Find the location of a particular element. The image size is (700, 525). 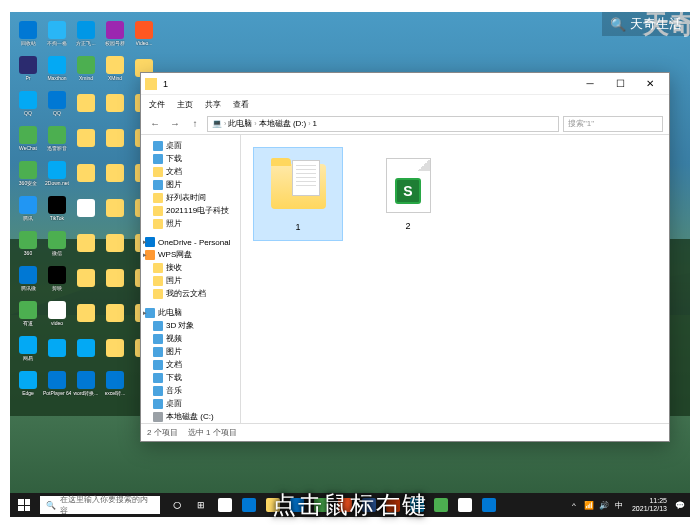

titlebar: 1 ─ ☐ ✕ is located at coordinates (405, 84).